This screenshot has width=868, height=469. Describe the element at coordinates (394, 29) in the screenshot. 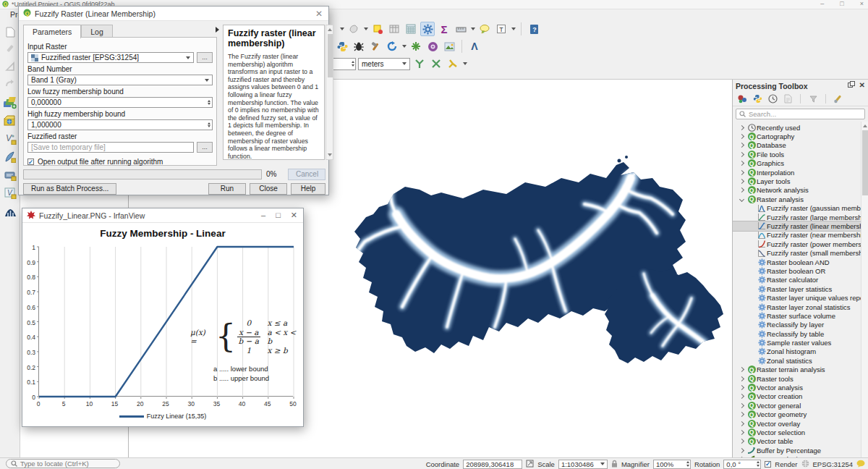

I see `attribute-table-icon` at that location.